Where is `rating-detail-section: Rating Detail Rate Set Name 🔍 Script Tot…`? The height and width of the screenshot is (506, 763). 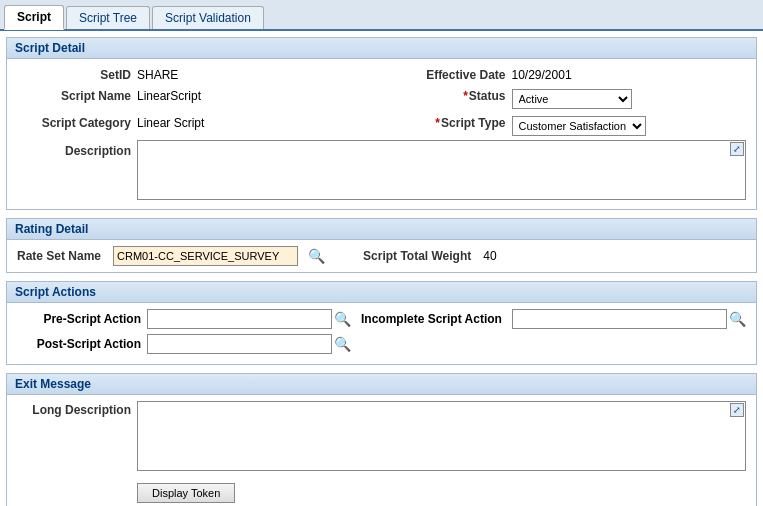 rating-detail-section: Rating Detail Rate Set Name 🔍 Script Tot… is located at coordinates (382, 246).